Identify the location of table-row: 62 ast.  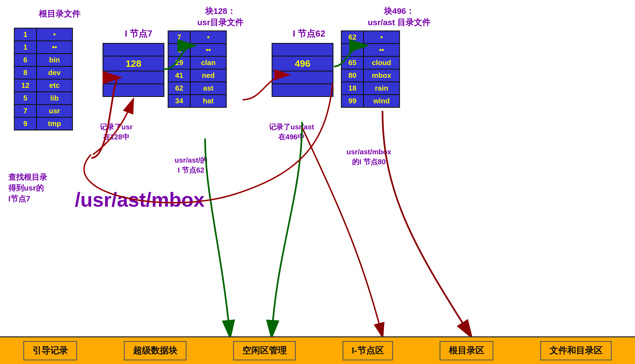
(197, 88).